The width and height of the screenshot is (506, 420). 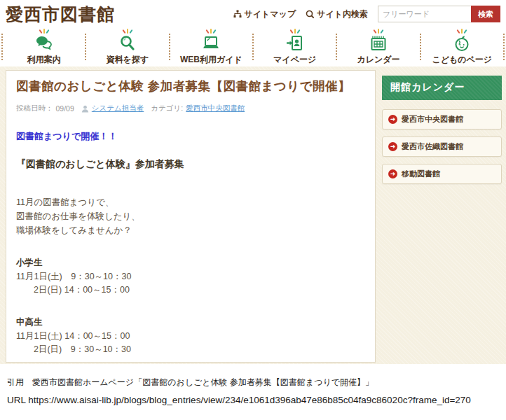 I want to click on nav-label: 利用案内, so click(x=44, y=60).